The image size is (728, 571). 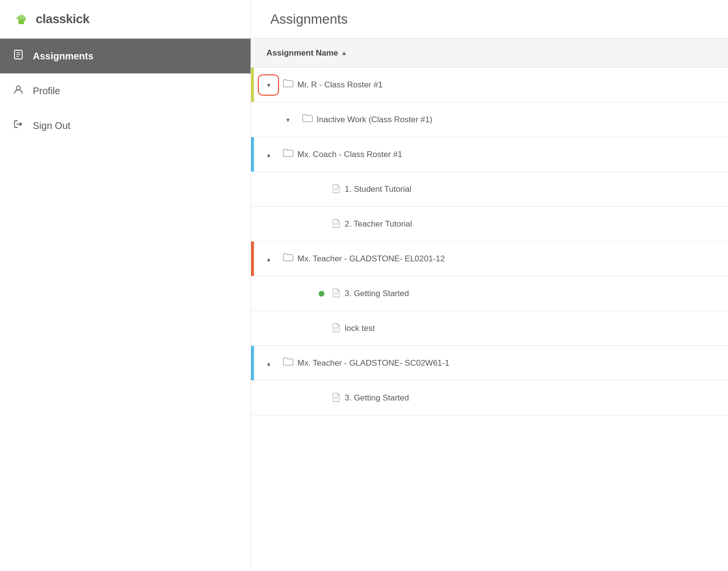 I want to click on row-label: Mx. Teacher - GLADSTONE- SC02W61-1, so click(x=513, y=363).